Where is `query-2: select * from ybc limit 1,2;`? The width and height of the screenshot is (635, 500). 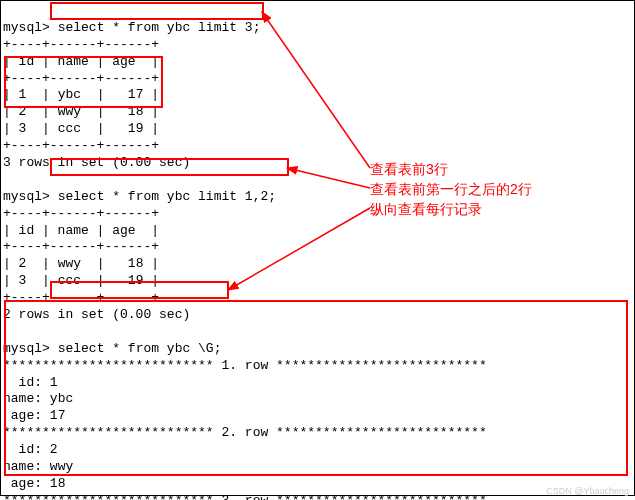
query-2: select * from ybc limit 1,2; is located at coordinates (167, 196).